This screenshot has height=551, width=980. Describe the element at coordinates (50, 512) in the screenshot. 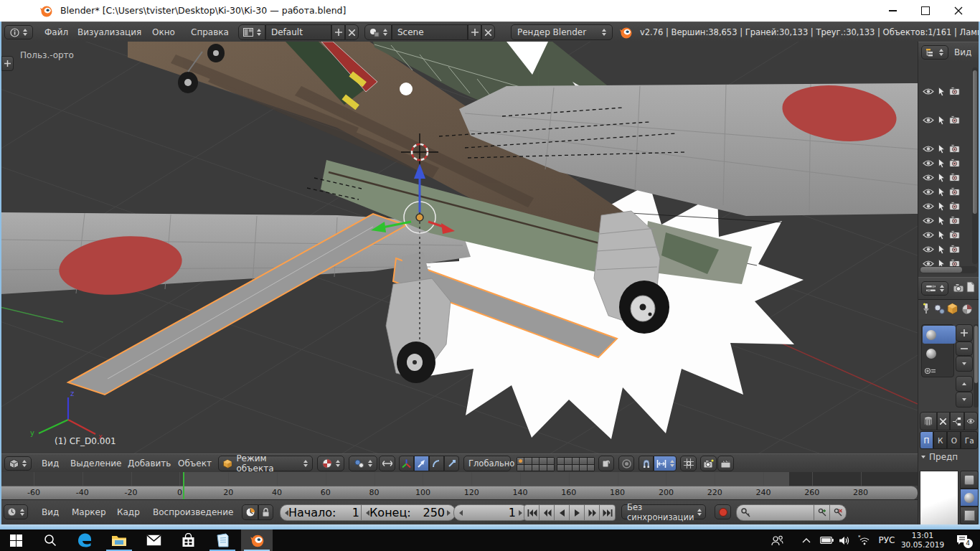

I see `tl-menu-view: Вид` at that location.